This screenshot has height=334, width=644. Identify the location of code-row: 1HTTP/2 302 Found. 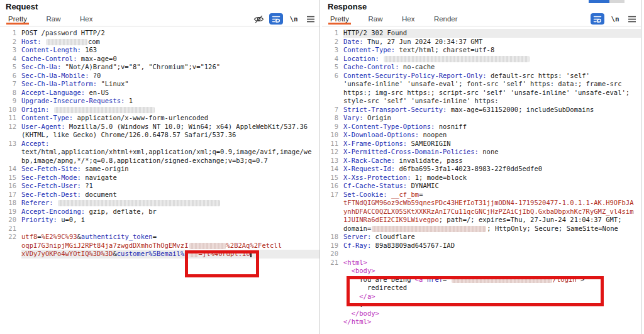
(482, 33).